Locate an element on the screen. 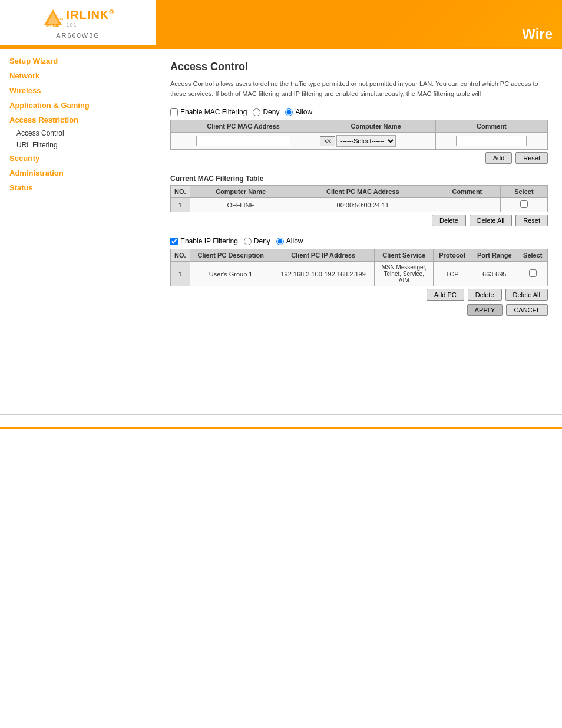 This screenshot has height=728, width=562. mac-enable-label: Enable MAC Filtering is located at coordinates (209, 112).